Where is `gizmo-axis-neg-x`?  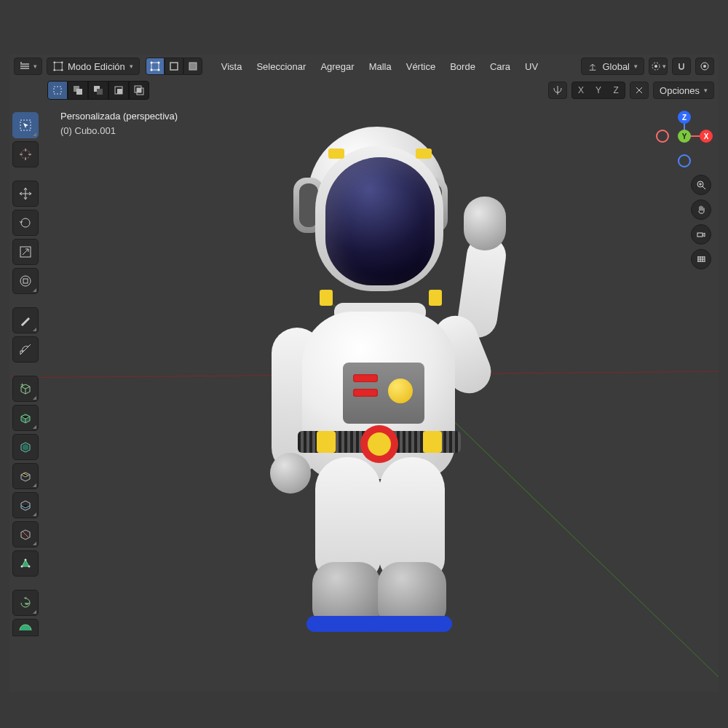
gizmo-axis-neg-x is located at coordinates (662, 136).